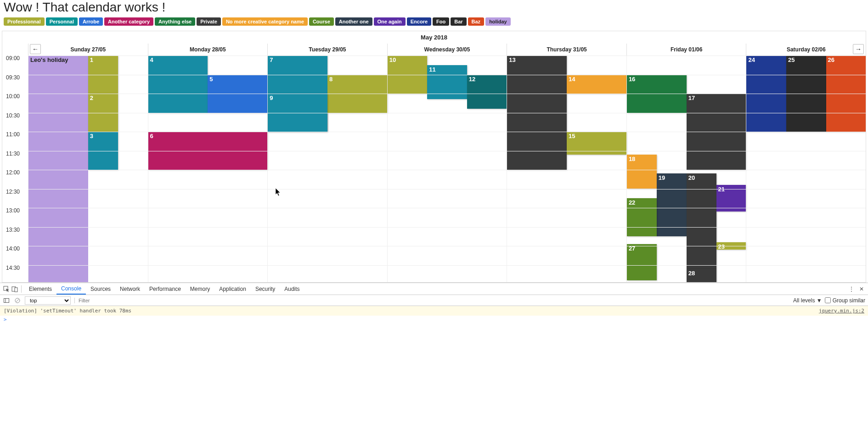  What do you see at coordinates (40, 289) in the screenshot?
I see `devtools-tab: Elements` at bounding box center [40, 289].